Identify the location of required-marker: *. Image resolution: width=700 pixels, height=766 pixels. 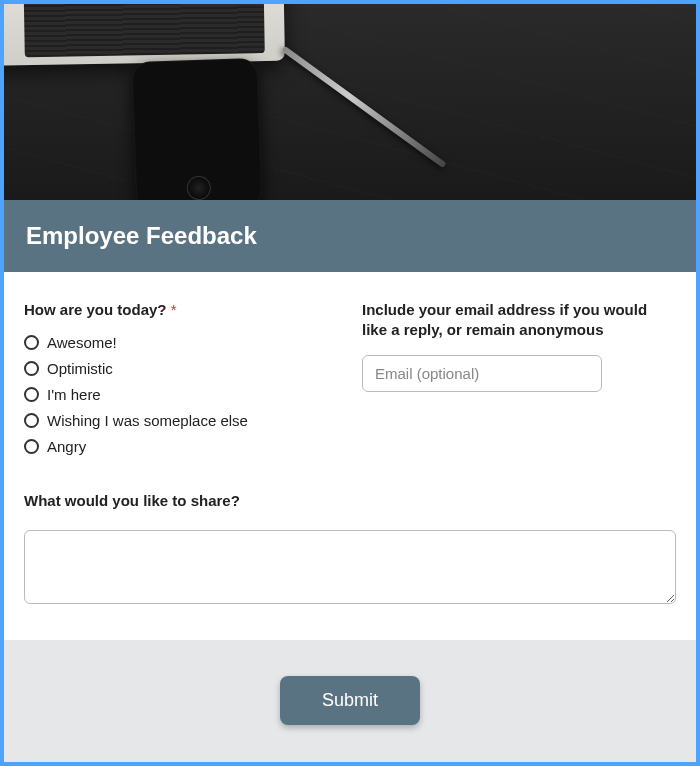
(174, 310).